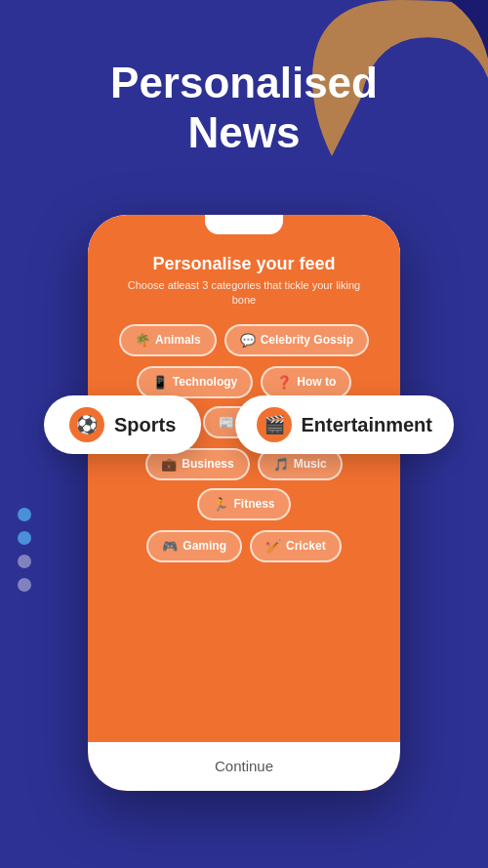  I want to click on chip-celebrity-gossip: 💬 Celebrity Gossip, so click(297, 340).